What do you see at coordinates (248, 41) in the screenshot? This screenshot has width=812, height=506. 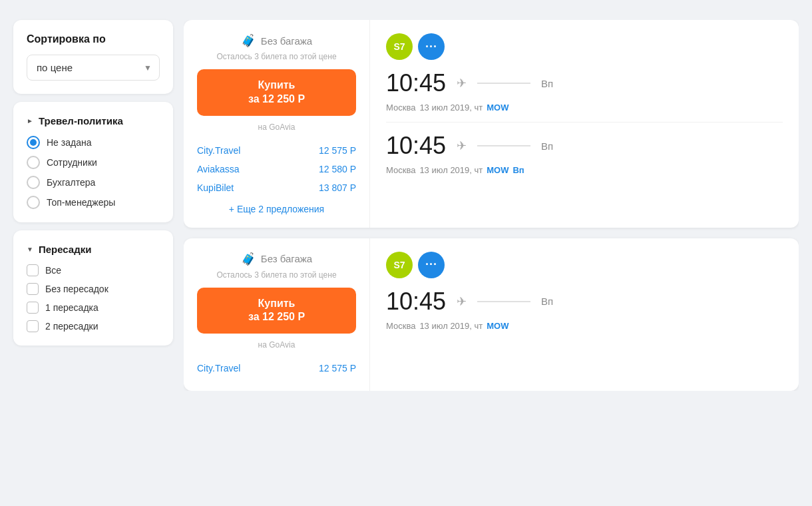 I see `baggage-icon-1: 🧳` at bounding box center [248, 41].